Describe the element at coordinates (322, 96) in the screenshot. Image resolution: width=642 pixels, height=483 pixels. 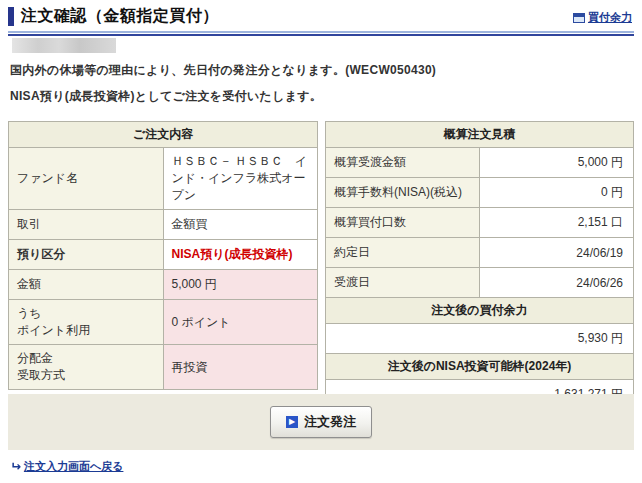
I see `notice-nisa: NISA預り(成長投資枠)としてご注文を受付いたします。` at that location.